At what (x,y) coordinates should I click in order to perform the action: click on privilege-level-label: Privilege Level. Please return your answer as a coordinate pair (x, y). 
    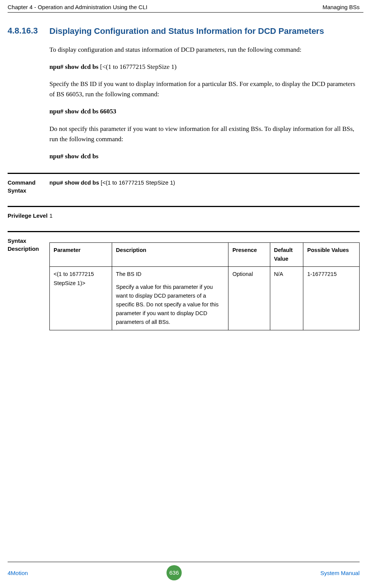
    Looking at the image, I should click on (29, 215).